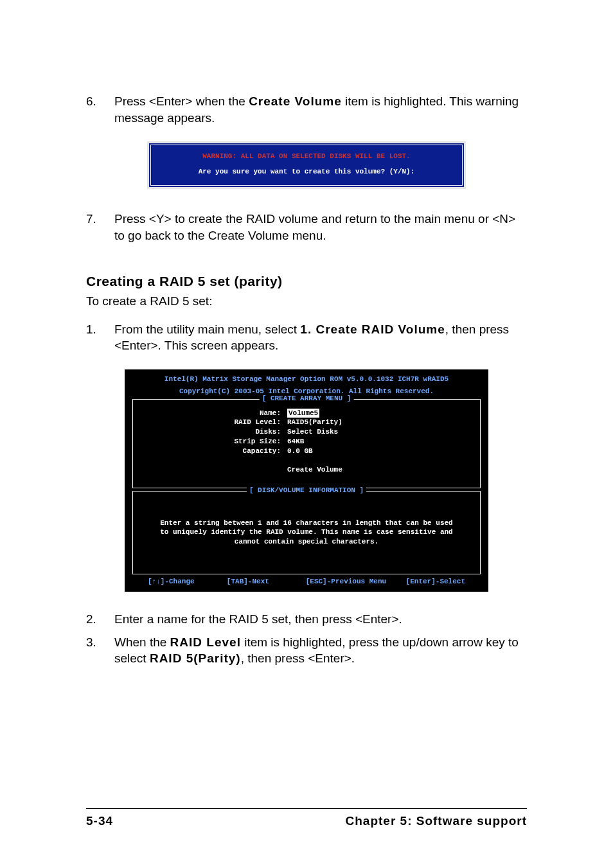 Image resolution: width=613 pixels, height=868 pixels. What do you see at coordinates (306, 650) in the screenshot?
I see `step-3: 3. When the RAID Level item is highlight…` at bounding box center [306, 650].